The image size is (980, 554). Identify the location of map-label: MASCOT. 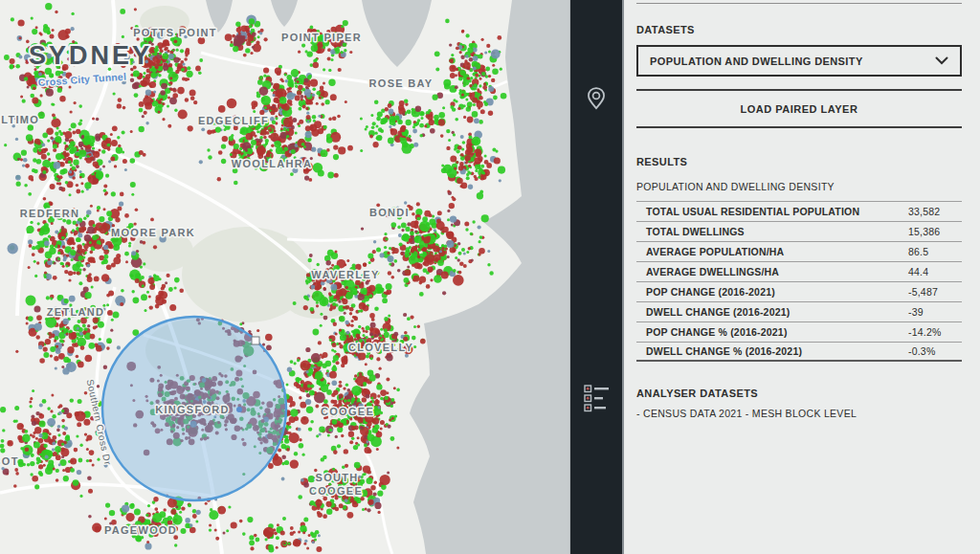
(10, 461).